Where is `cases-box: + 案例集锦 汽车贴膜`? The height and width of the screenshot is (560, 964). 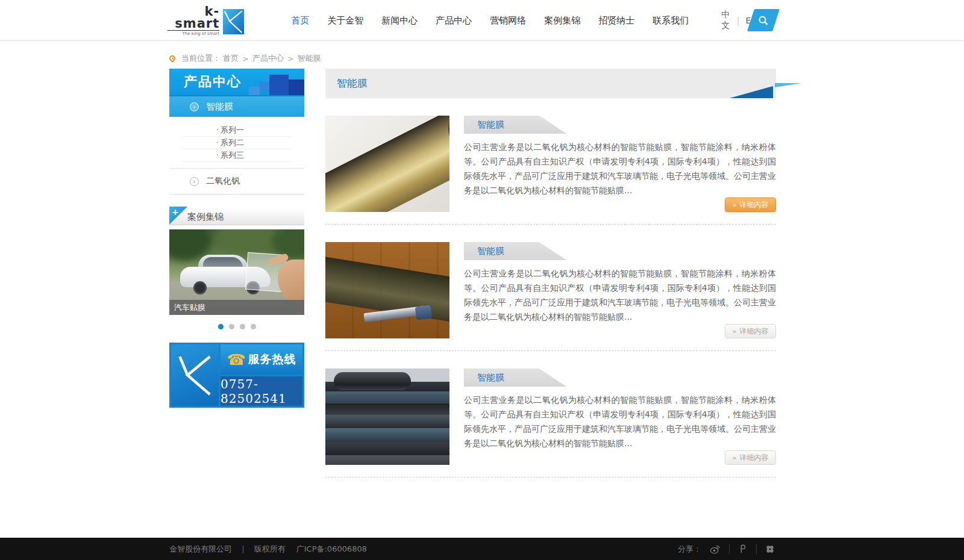
cases-box: + 案例集锦 汽车贴膜 is located at coordinates (237, 269).